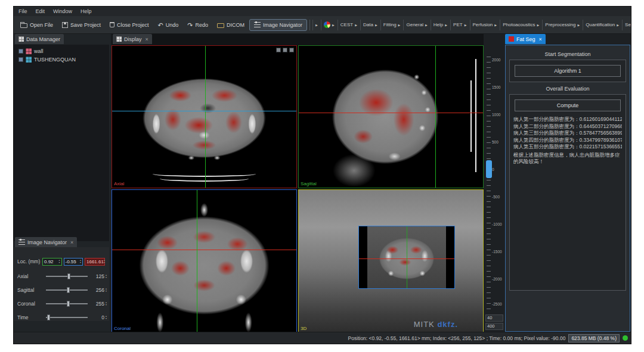 The width and height of the screenshot is (644, 352). I want to click on open-file-icon, so click(24, 26).